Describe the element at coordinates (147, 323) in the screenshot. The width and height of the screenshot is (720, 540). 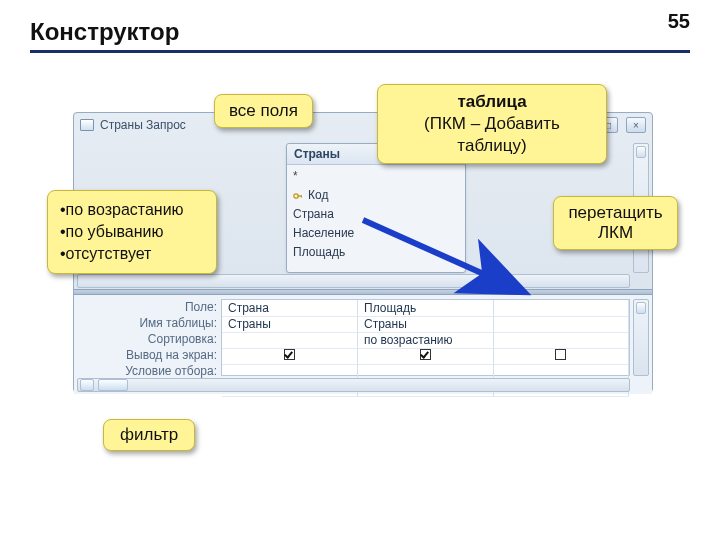
I see `label-table: Имя таблицы:` at that location.